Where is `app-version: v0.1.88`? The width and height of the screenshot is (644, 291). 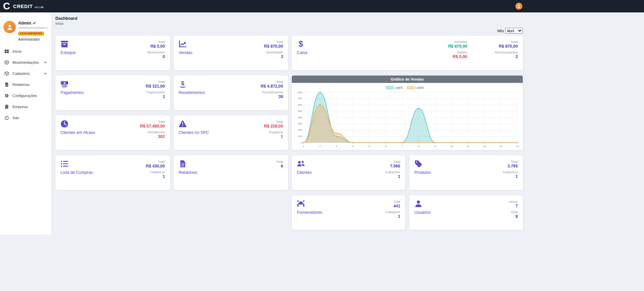 app-version: v0.1.88 is located at coordinates (39, 7).